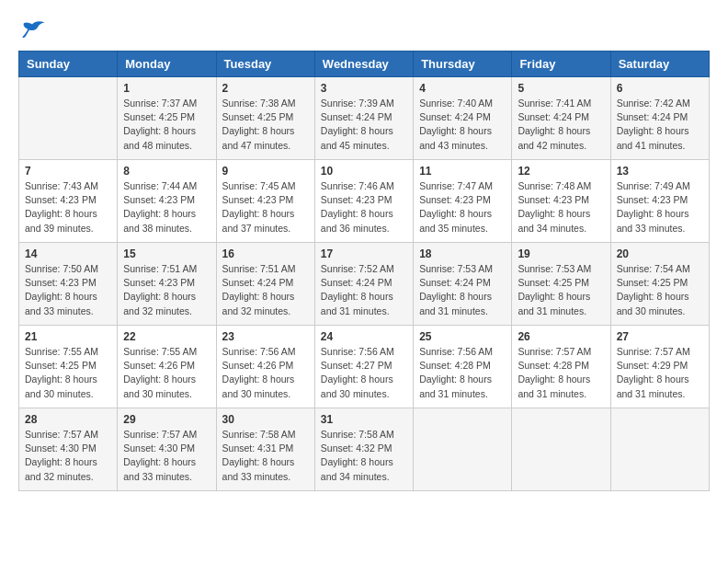 The image size is (728, 563). Describe the element at coordinates (167, 367) in the screenshot. I see `calendar-day-cell: 22Sunrise: 7:55 AMSunset: 4:26 PMDayligh…` at that location.